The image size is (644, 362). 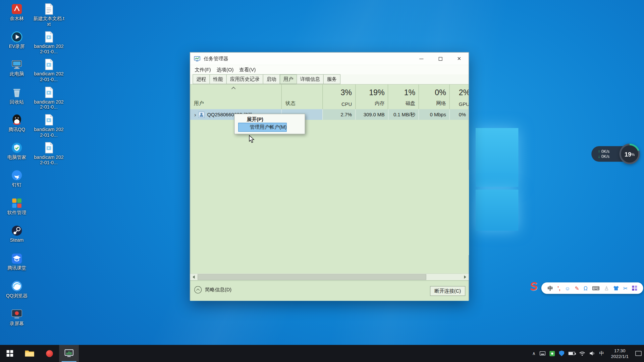 I want to click on desktop-icon-new-text-file: 新建文本文档.txt, so click(x=49, y=15).